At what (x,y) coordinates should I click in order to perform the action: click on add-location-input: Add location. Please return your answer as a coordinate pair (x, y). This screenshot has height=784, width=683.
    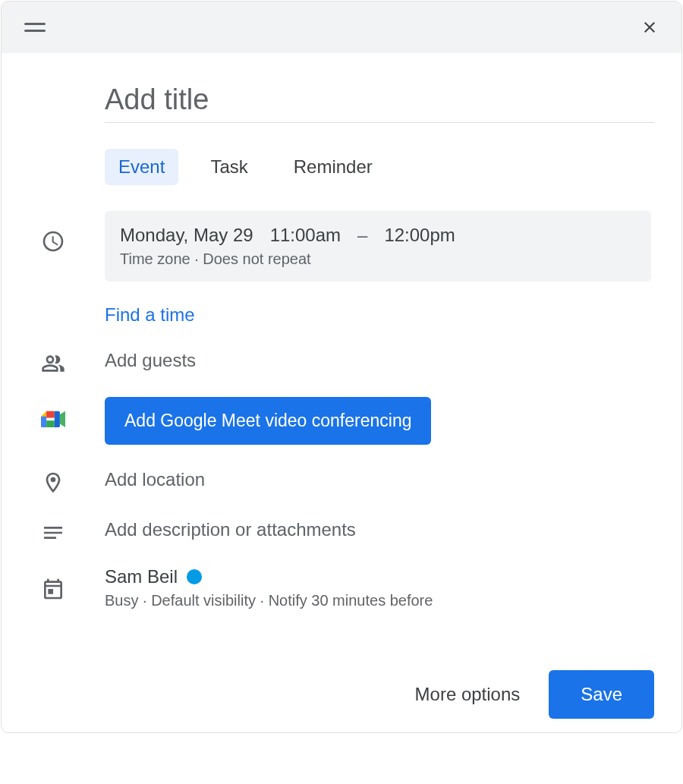
    Looking at the image, I should click on (379, 478).